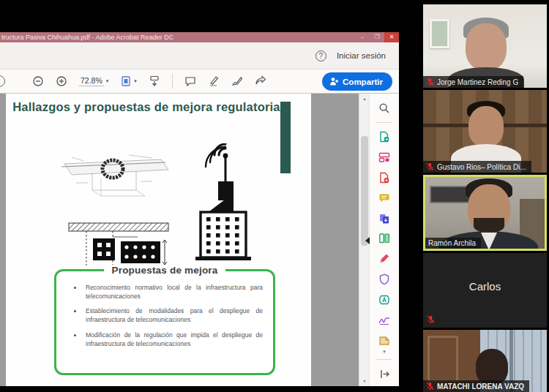  What do you see at coordinates (285, 137) in the screenshot?
I see `slide-accent-bar` at bounding box center [285, 137].